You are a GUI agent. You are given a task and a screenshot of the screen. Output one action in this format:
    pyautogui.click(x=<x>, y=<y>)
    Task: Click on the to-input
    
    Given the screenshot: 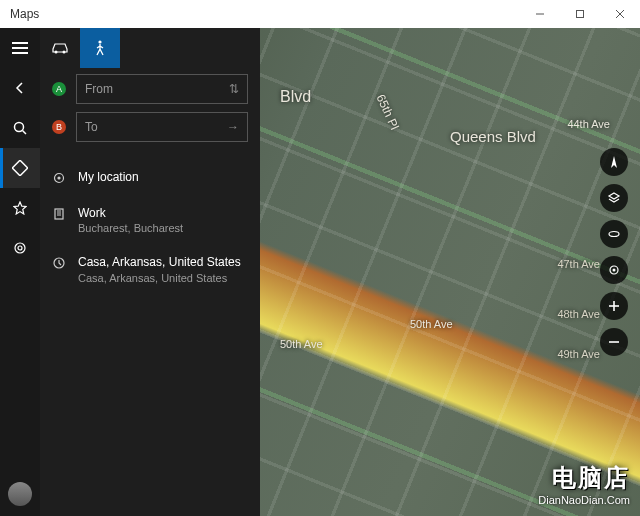 What is the action you would take?
    pyautogui.click(x=156, y=127)
    